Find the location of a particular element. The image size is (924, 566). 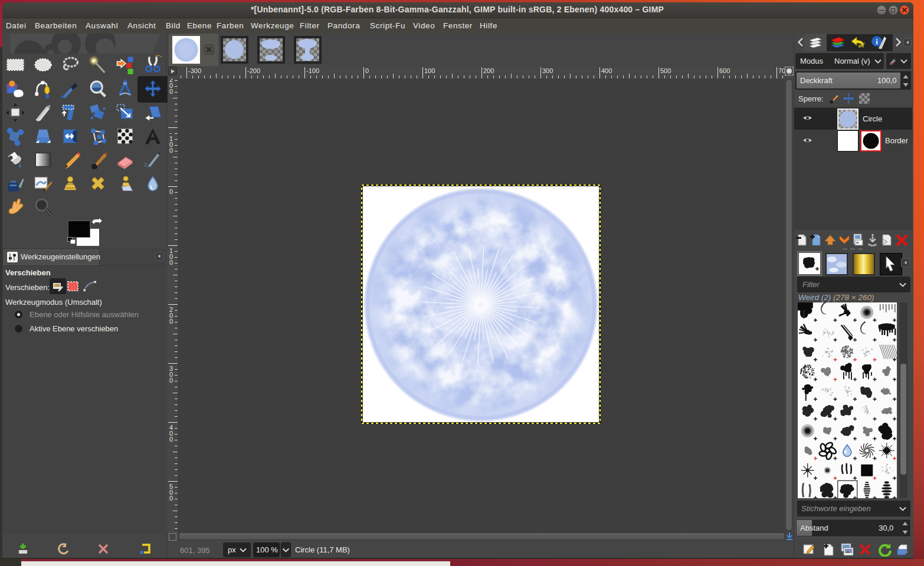

svg-text: 600 is located at coordinates (725, 71).